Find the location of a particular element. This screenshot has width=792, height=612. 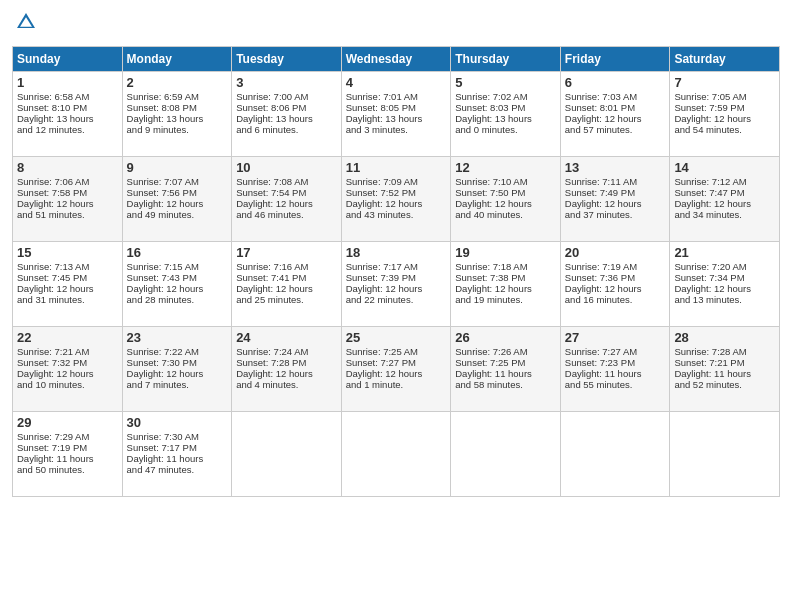

cell-line: and 28 minutes. is located at coordinates (178, 300).